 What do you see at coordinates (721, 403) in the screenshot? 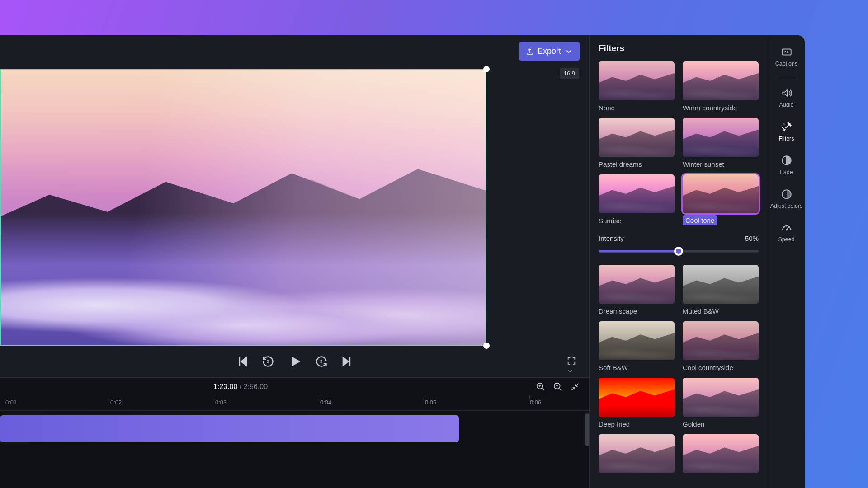
I see `filter-golden: Golden` at bounding box center [721, 403].